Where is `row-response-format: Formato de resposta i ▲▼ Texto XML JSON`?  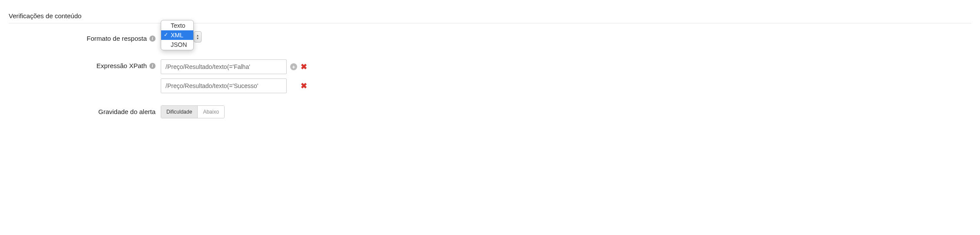
row-response-format: Formato de resposta i ▲▼ Texto XML JSON is located at coordinates (490, 37).